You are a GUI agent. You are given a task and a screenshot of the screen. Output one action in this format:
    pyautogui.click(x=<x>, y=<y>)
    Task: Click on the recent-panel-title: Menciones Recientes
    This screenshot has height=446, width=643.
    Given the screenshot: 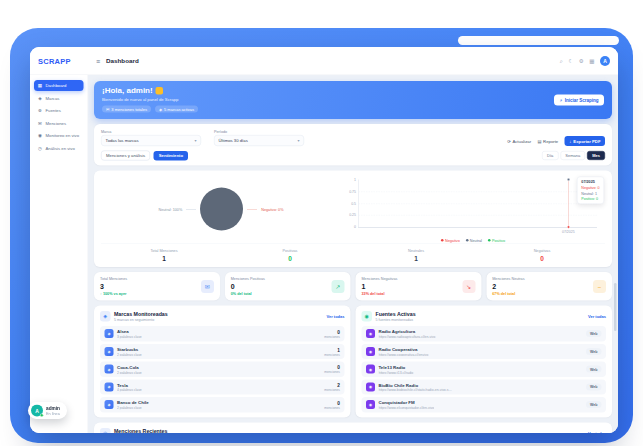 What is the action you would take?
    pyautogui.click(x=150, y=430)
    